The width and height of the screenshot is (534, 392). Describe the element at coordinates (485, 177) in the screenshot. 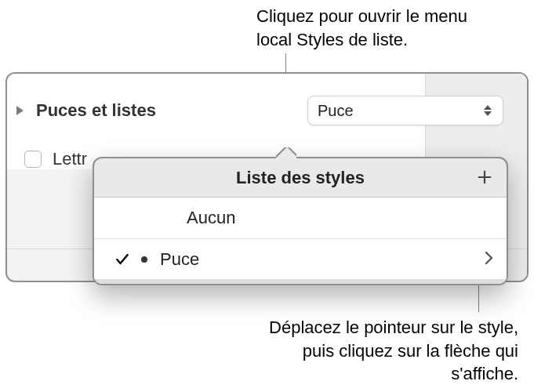

I see `plus-icon` at that location.